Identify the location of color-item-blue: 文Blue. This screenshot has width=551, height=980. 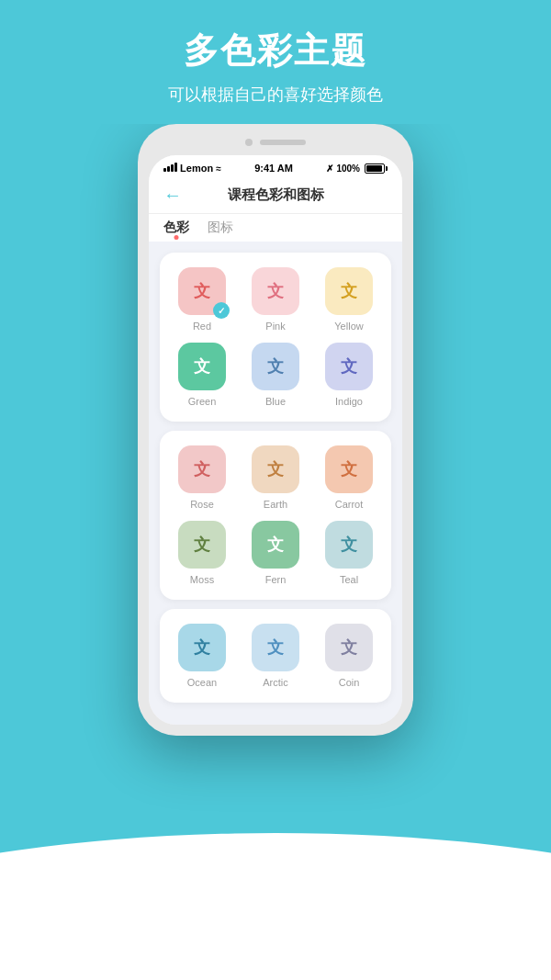
(276, 375).